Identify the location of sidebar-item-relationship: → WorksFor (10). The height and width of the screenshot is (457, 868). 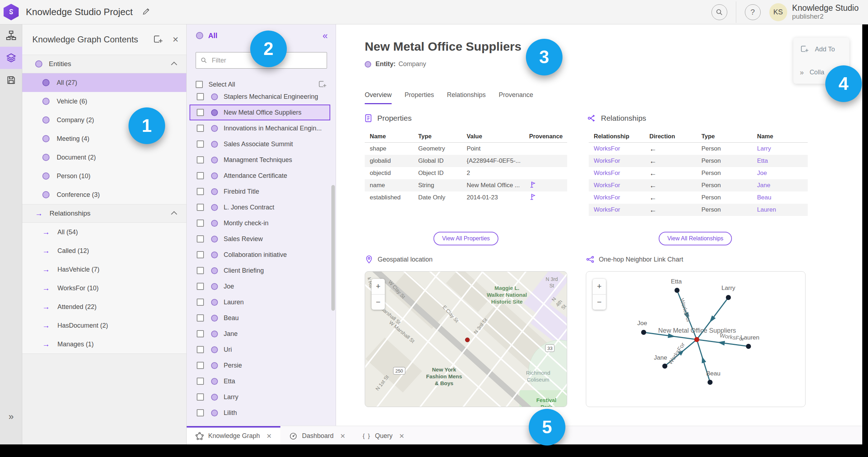
(104, 288).